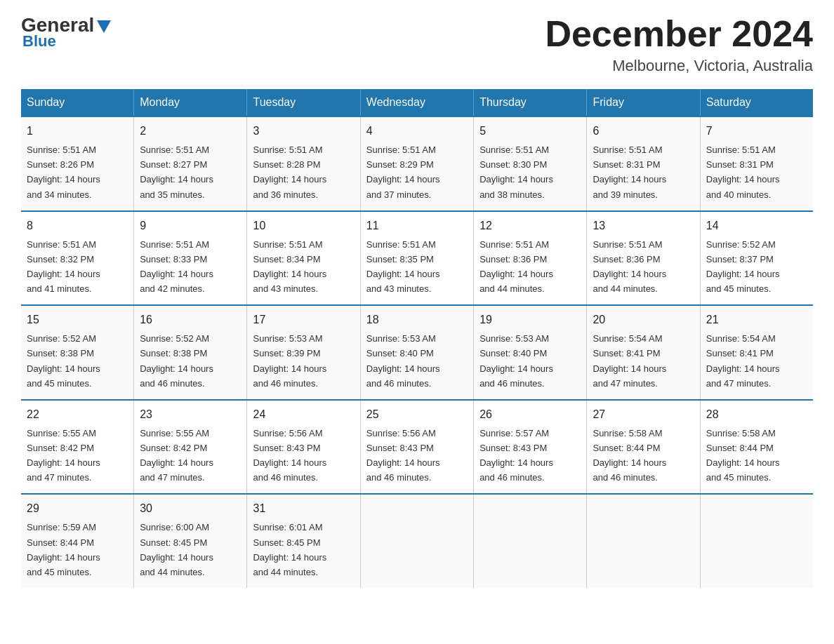  I want to click on day-number: 1, so click(77, 131).